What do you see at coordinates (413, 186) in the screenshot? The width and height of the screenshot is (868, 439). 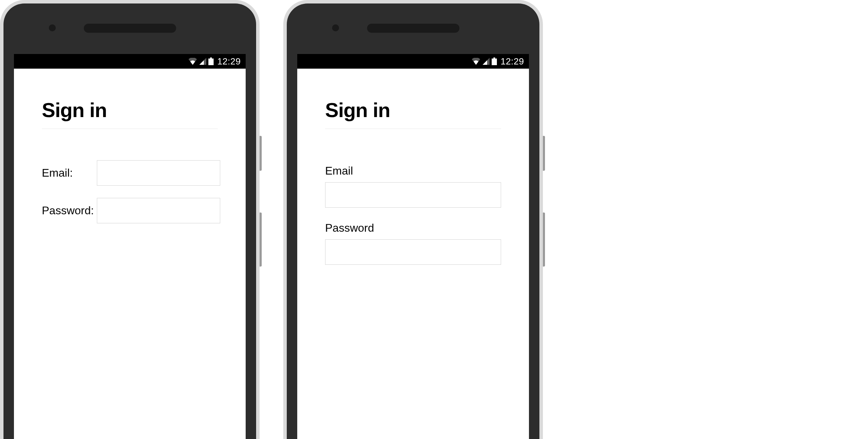 I see `email-group: Email` at bounding box center [413, 186].